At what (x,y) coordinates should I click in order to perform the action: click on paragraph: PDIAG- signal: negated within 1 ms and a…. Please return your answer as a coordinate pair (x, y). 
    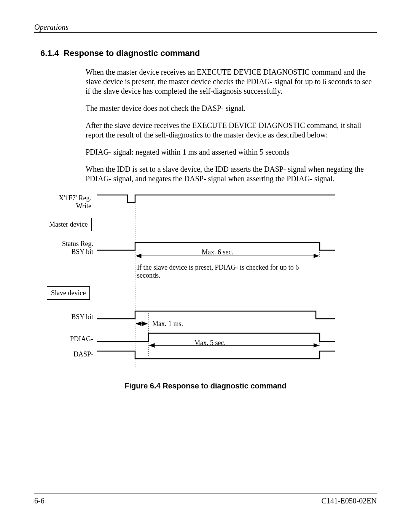
    Looking at the image, I should click on (229, 152).